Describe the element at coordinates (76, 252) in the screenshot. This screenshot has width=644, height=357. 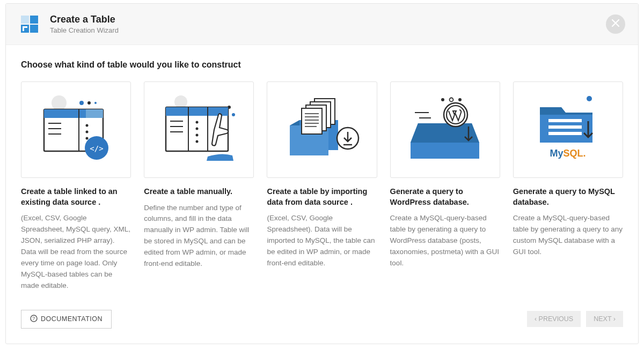
I see `option-desc: (Excel, CSV, Google Spreadsheet, MySQL q…` at that location.